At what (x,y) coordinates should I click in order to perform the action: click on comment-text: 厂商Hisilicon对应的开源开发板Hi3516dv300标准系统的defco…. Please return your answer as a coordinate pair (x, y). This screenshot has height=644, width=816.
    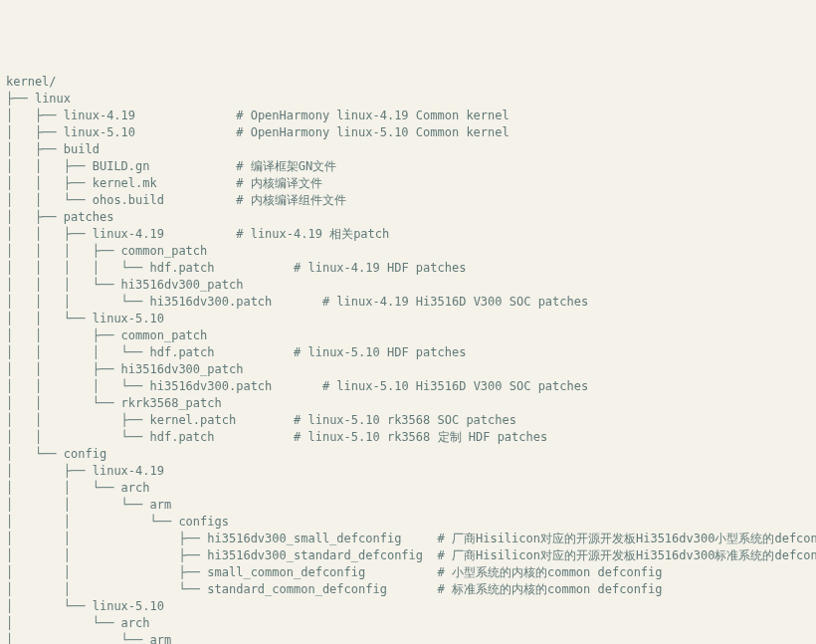
    Looking at the image, I should click on (634, 555).